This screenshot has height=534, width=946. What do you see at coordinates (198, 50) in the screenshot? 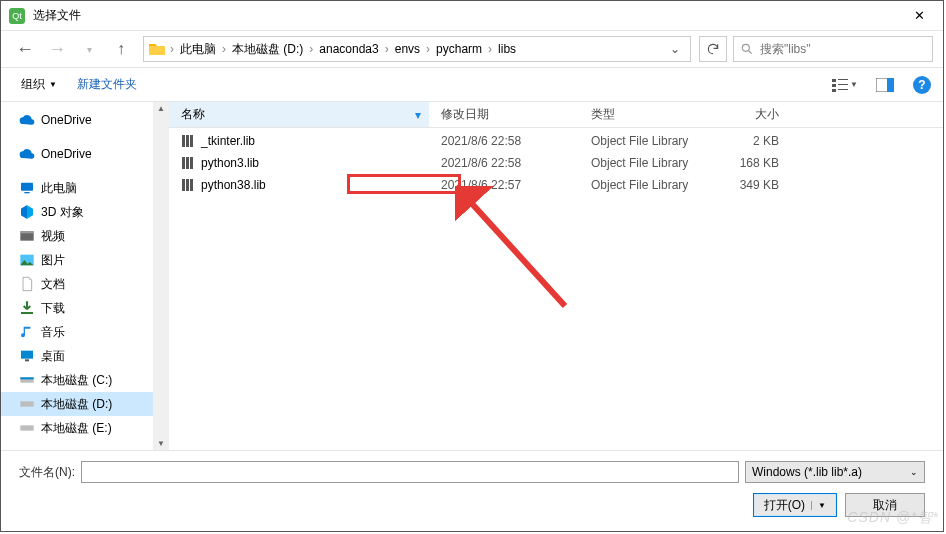
I see `breadcrumb-thispc: 此电脑` at bounding box center [198, 50].